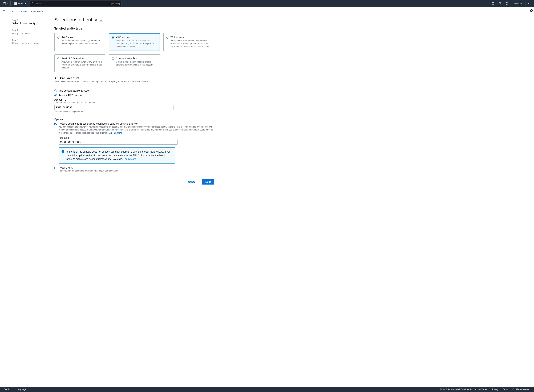 The width and height of the screenshot is (534, 392). What do you see at coordinates (134, 95) in the screenshot?
I see `radio-another-account: Another AWS account` at bounding box center [134, 95].